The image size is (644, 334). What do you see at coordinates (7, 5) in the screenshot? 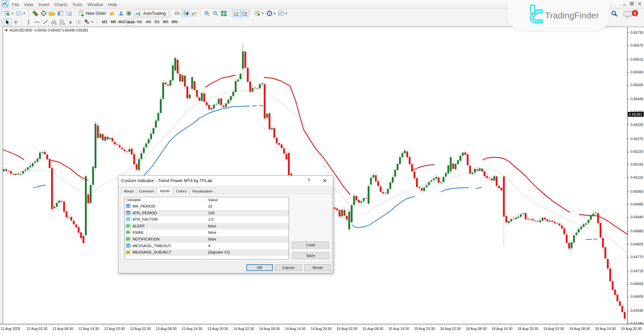
I see `svg-text: MT4` at bounding box center [7, 5].